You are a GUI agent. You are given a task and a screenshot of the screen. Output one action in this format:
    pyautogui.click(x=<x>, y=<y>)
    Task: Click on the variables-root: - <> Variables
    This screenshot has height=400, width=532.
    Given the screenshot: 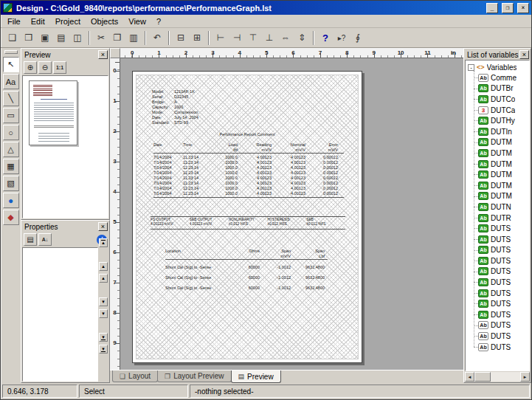 What is the action you would take?
    pyautogui.click(x=499, y=67)
    